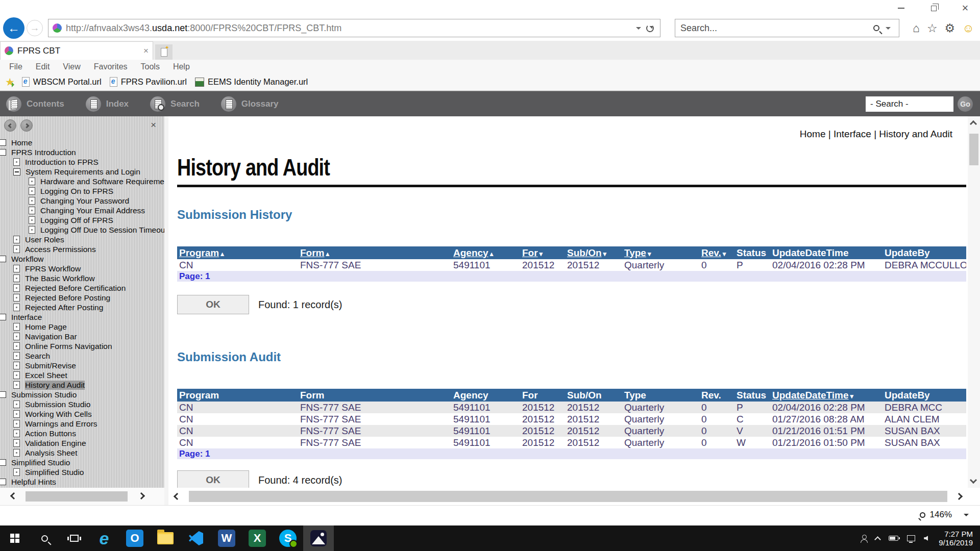 The height and width of the screenshot is (551, 980). I want to click on taskbar-app: X, so click(257, 538).